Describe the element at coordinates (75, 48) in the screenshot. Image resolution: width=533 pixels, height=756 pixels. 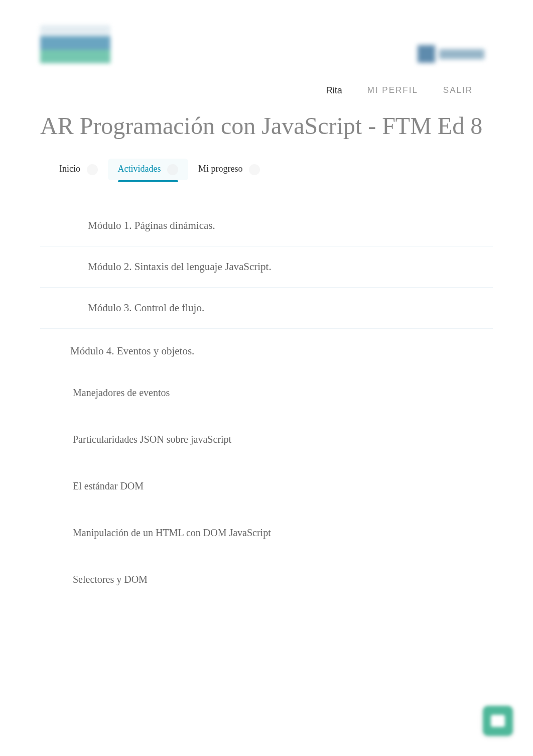
I see `brand-logo-left` at that location.